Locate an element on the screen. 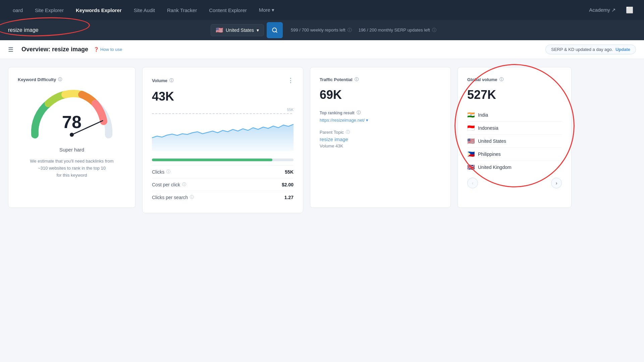 The height and width of the screenshot is (362, 644). search-button is located at coordinates (275, 30).